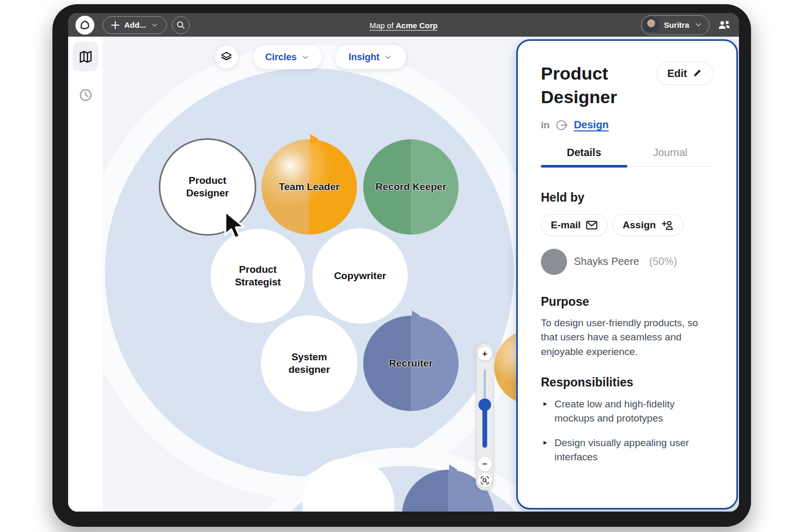 This screenshot has height=532, width=805. What do you see at coordinates (627, 450) in the screenshot?
I see `responsibility-item: Design visually appealing user interface…` at bounding box center [627, 450].